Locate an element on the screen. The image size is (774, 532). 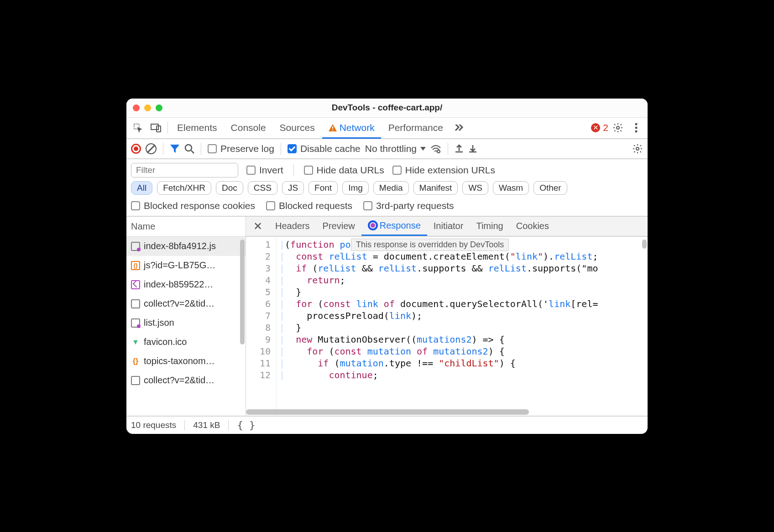
chip-fetchxhr: Fetch/XHR is located at coordinates (184, 188).